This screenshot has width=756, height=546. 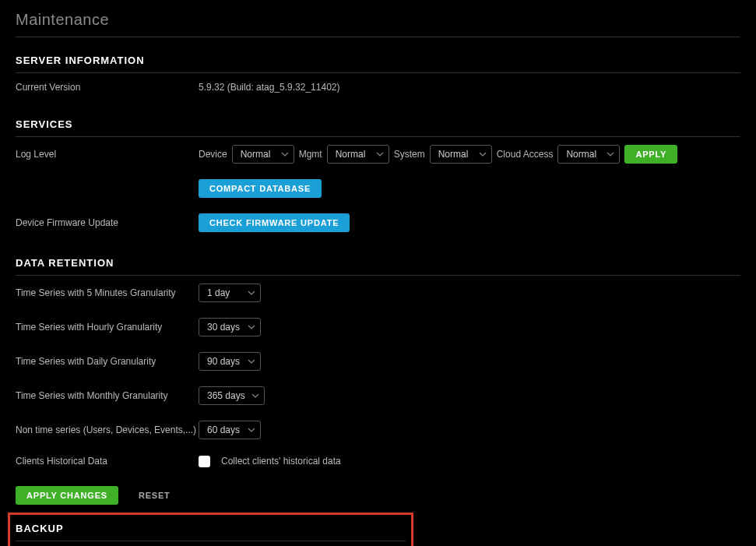 I want to click on compact-database-button: COMPACT DATABASE, so click(x=260, y=188).